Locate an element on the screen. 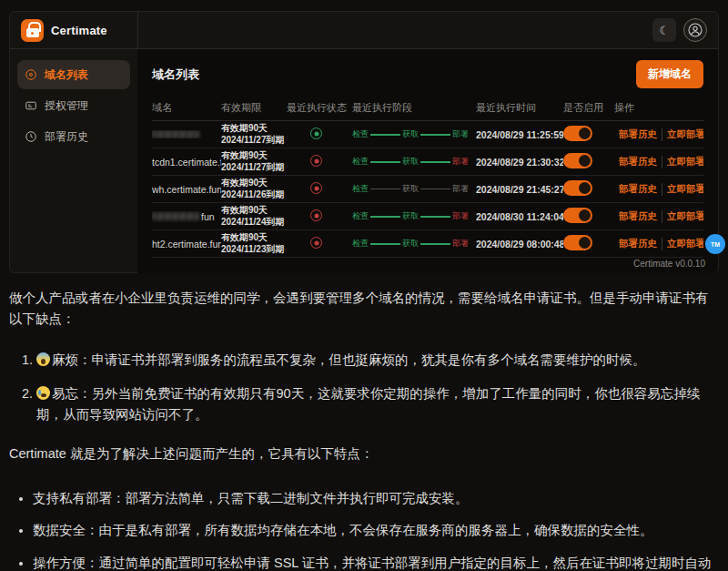  version-label: Certimate v0.0.10 is located at coordinates (670, 264).